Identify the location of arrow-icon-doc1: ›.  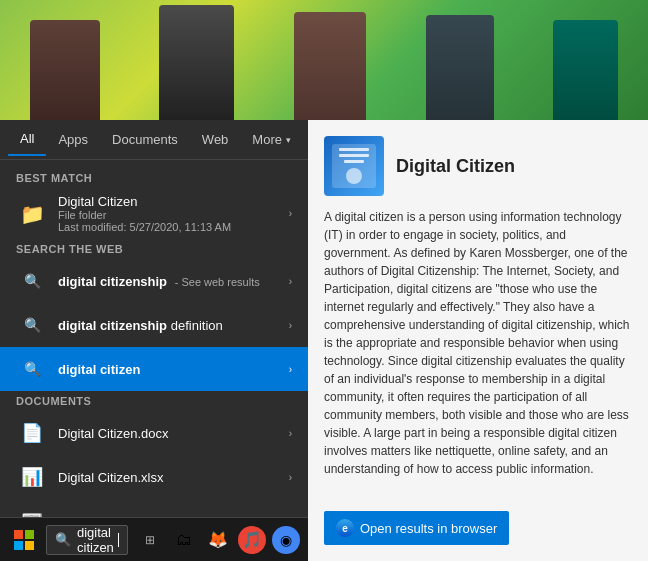
(290, 434).